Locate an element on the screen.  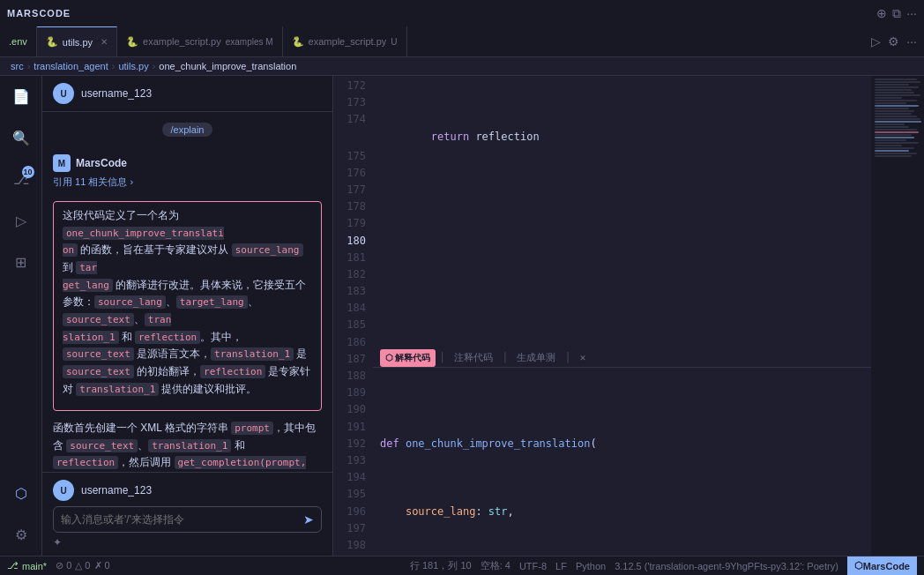
line-numbers: 172 173 174 175 176 177 178 179 180 181 … is located at coordinates (353, 316).